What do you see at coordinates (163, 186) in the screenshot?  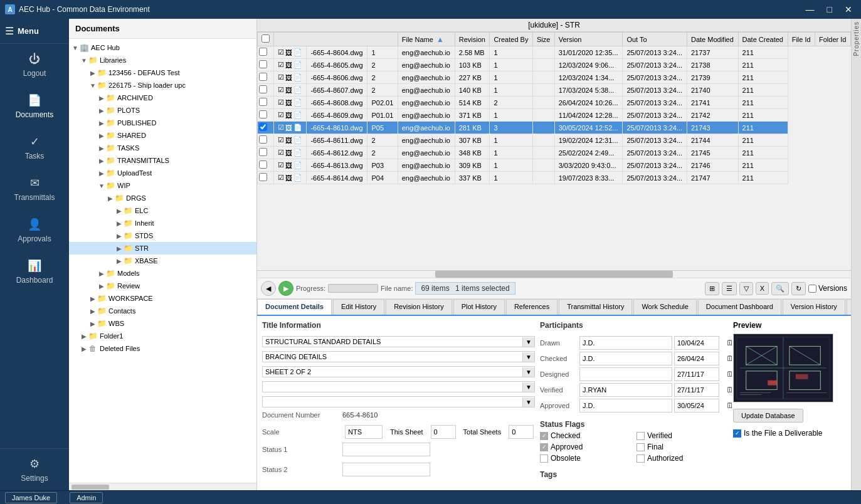 I see `tree-item-wip: ▼📁WIP` at bounding box center [163, 186].